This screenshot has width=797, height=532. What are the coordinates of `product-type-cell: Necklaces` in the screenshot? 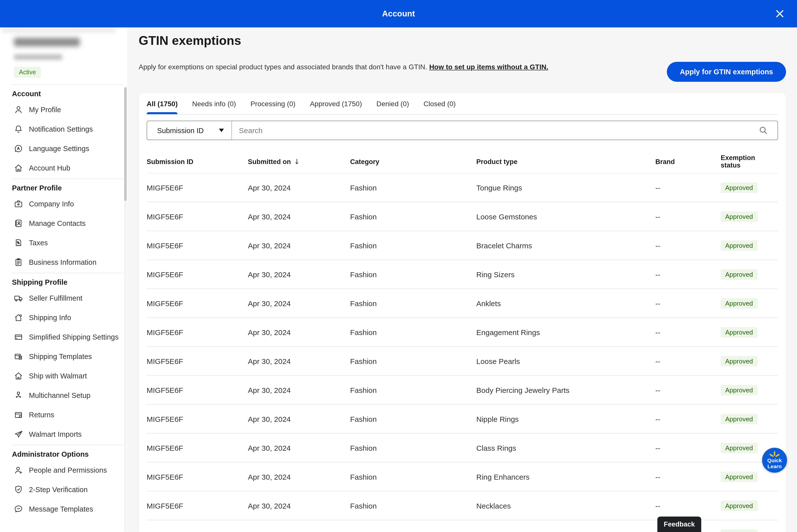 It's located at (566, 506).